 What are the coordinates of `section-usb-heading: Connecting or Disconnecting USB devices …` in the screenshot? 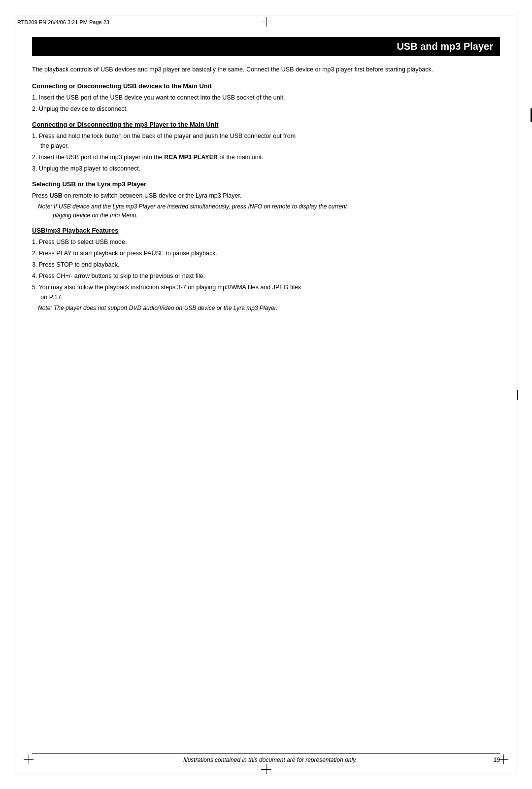 It's located at (266, 86).